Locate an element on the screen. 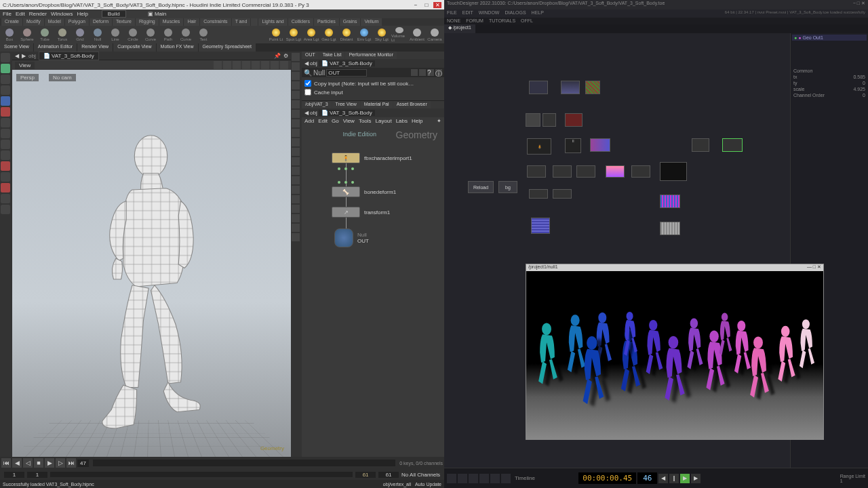 Image resolution: width=868 pixels, height=488 pixels. range-track is located at coordinates (201, 474).